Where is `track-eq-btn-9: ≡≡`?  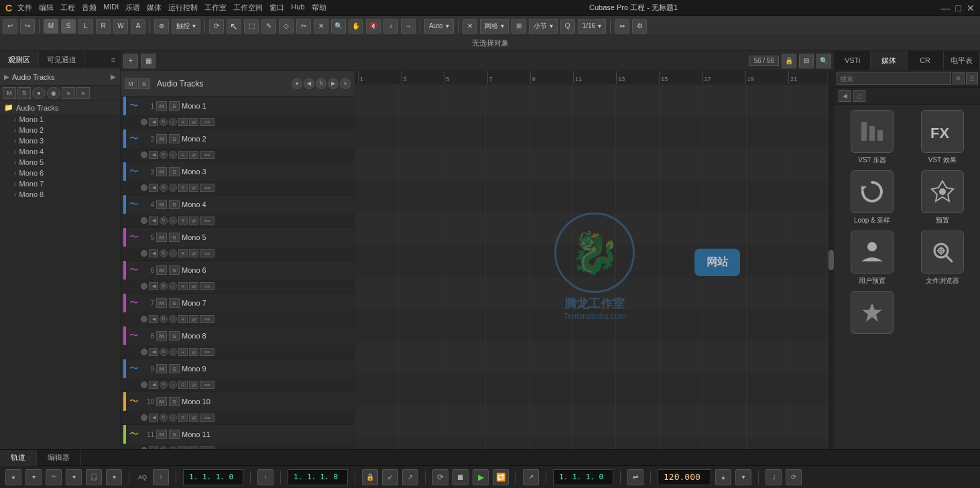
track-eq-btn-9: ≡≡ is located at coordinates (207, 385).